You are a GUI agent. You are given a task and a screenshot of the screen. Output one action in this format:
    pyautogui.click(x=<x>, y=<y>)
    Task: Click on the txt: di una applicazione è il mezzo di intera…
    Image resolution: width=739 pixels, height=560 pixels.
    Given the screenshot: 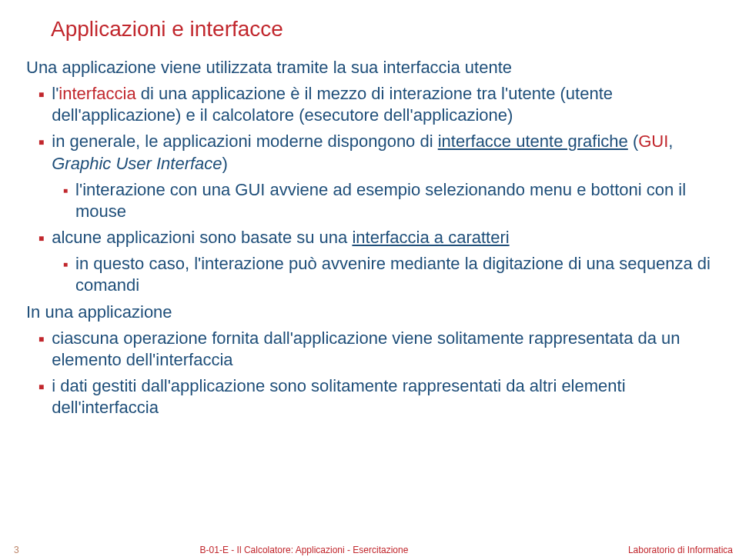 What is the action you would take?
    pyautogui.click(x=333, y=105)
    